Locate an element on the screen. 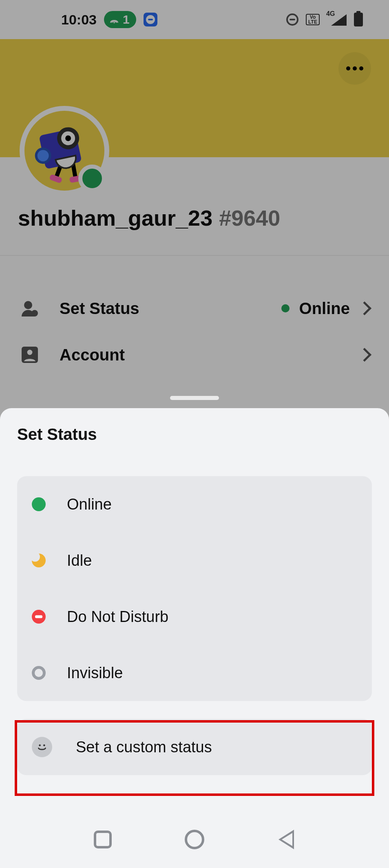  sheet-title: Set Status is located at coordinates (194, 433).